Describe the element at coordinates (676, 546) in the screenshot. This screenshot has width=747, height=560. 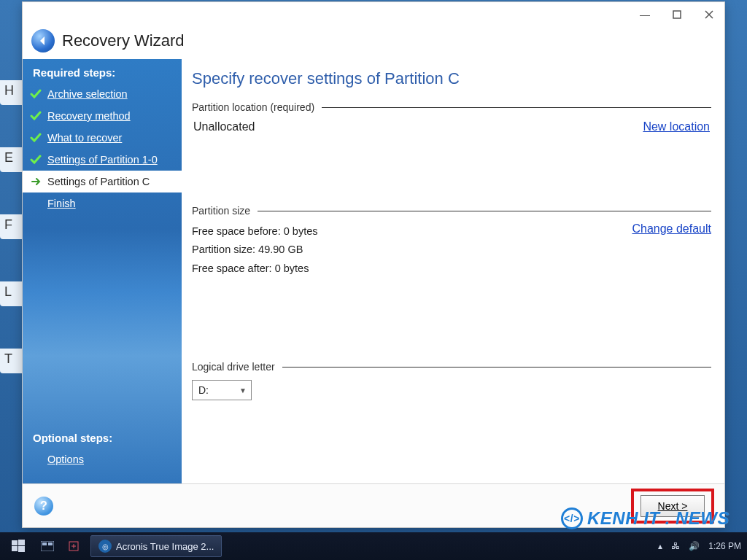
I see `network-icon: 🖧` at that location.